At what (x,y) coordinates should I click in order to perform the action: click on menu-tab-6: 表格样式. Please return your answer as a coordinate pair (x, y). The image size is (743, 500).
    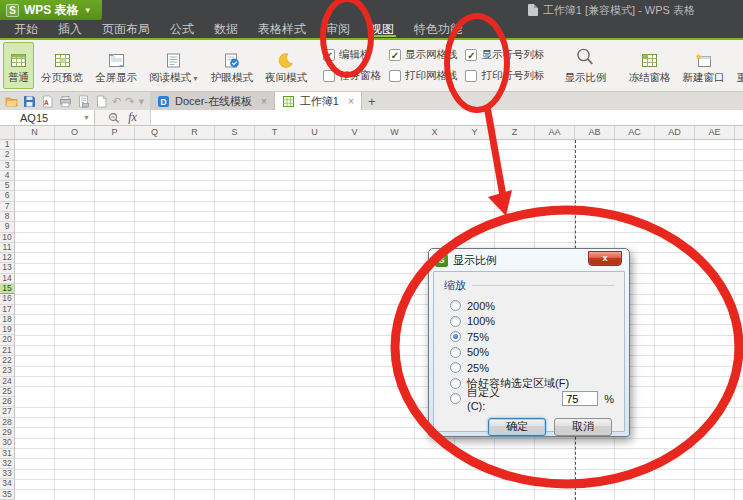
    Looking at the image, I should click on (282, 29).